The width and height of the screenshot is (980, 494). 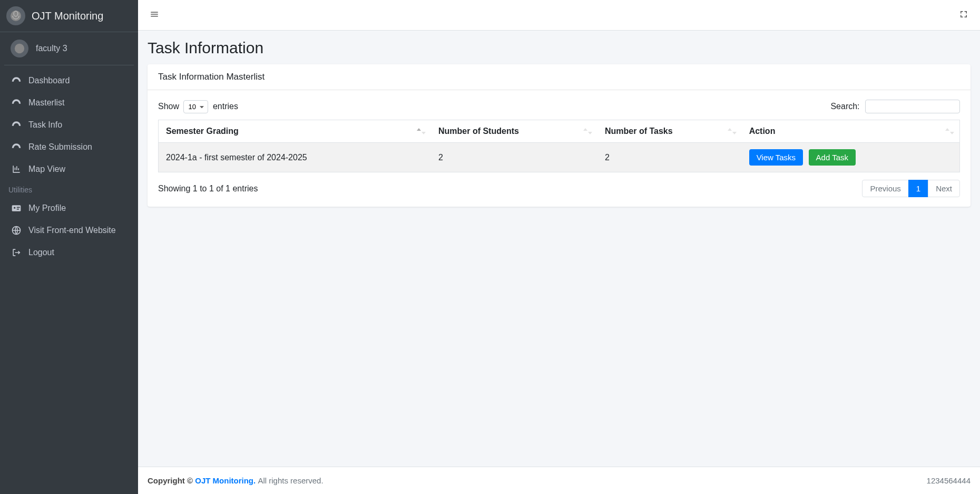 I want to click on sidebar-item-label: Map View, so click(x=47, y=169).